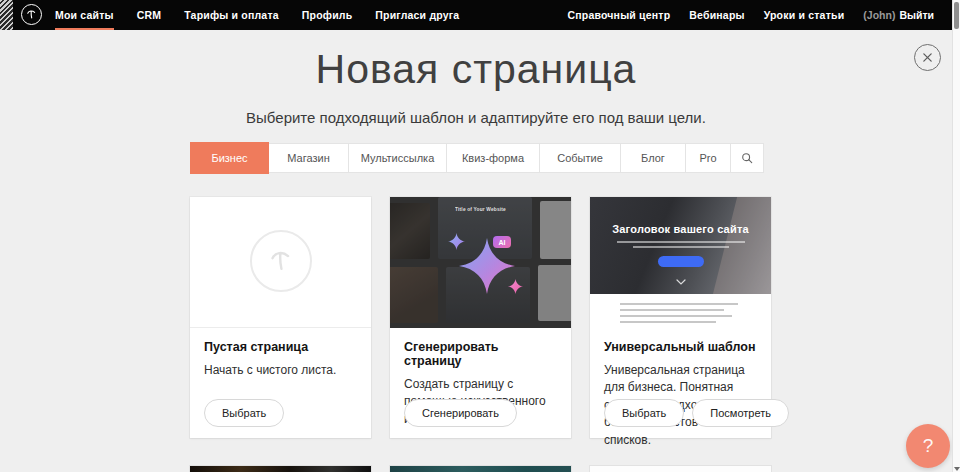  I want to click on tab-pro: Pro, so click(708, 158).